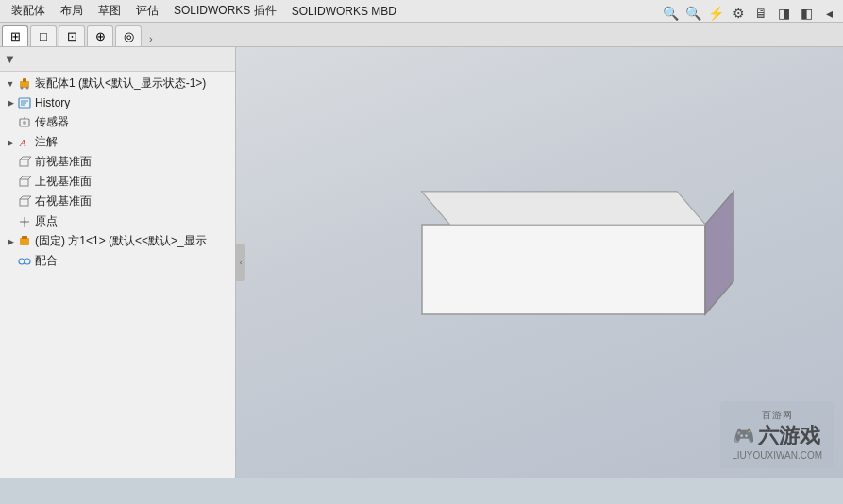  What do you see at coordinates (117, 221) in the screenshot?
I see `tree-origin: ▶ 原点` at bounding box center [117, 221].